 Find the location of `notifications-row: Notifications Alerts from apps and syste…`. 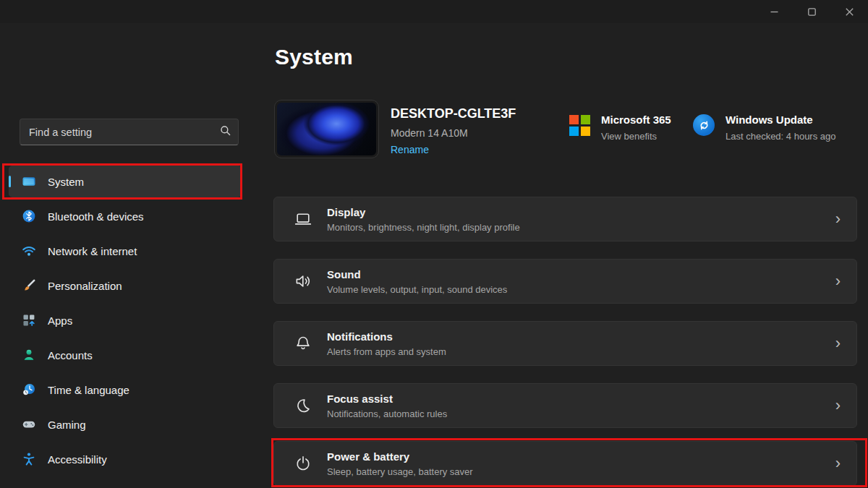

notifications-row: Notifications Alerts from apps and syste… is located at coordinates (566, 343).